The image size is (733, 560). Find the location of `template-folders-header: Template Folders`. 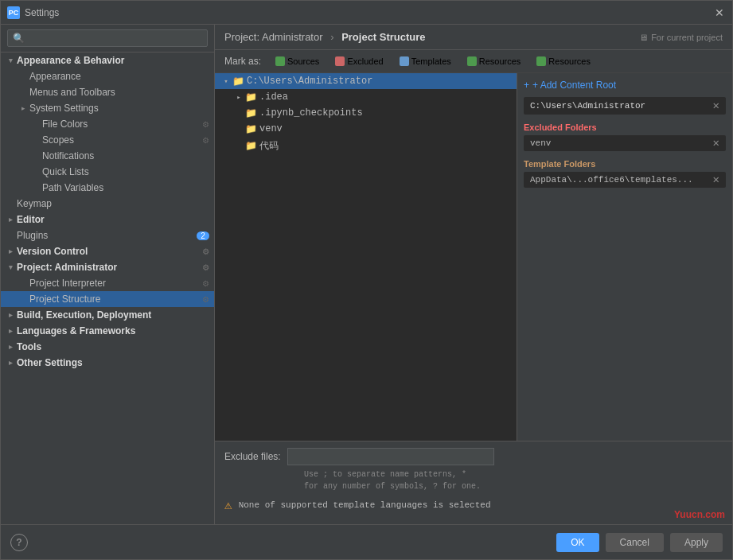

template-folders-header: Template Folders is located at coordinates (625, 164).